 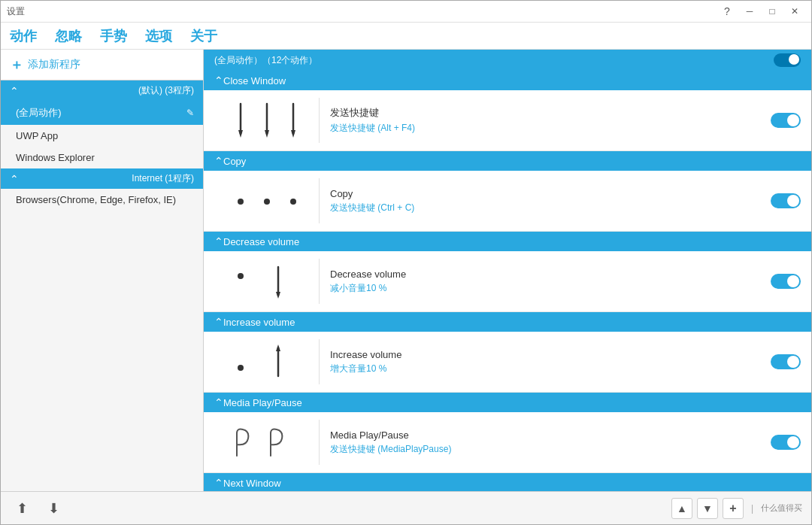 What do you see at coordinates (263, 403) in the screenshot?
I see `section-media-play-title: Media Play/Pause` at bounding box center [263, 403].